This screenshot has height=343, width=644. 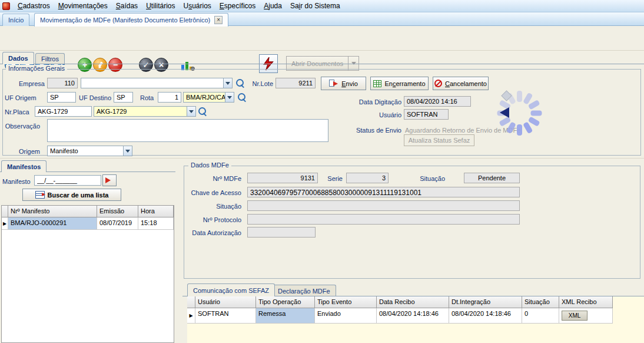 What do you see at coordinates (109, 180) in the screenshot?
I see `manifesto-go-button` at bounding box center [109, 180].